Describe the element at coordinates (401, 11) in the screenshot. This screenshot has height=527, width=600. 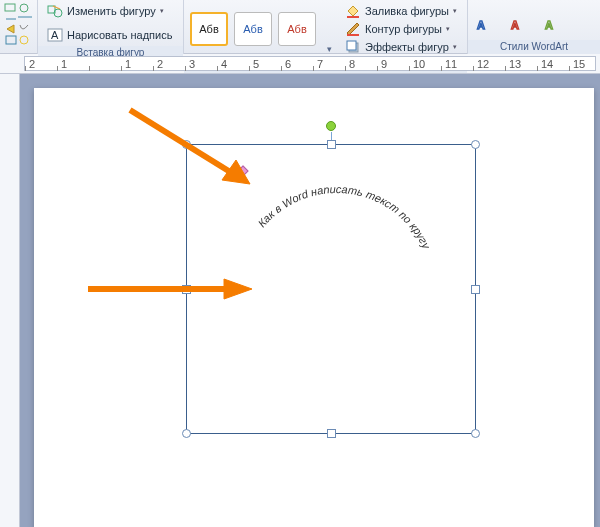
I see `shape-fill-button: Заливка фигуры▾` at that location.